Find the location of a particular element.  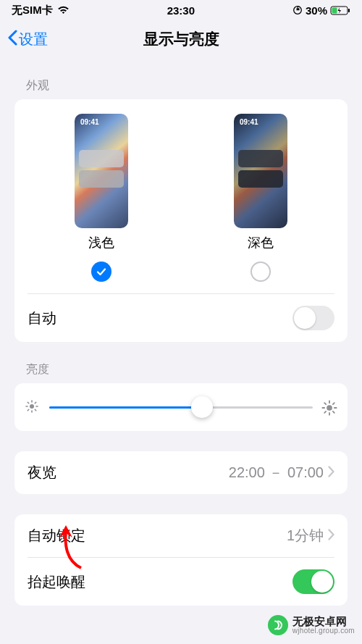

auto-lock-label: 自动锁定 is located at coordinates (56, 536).